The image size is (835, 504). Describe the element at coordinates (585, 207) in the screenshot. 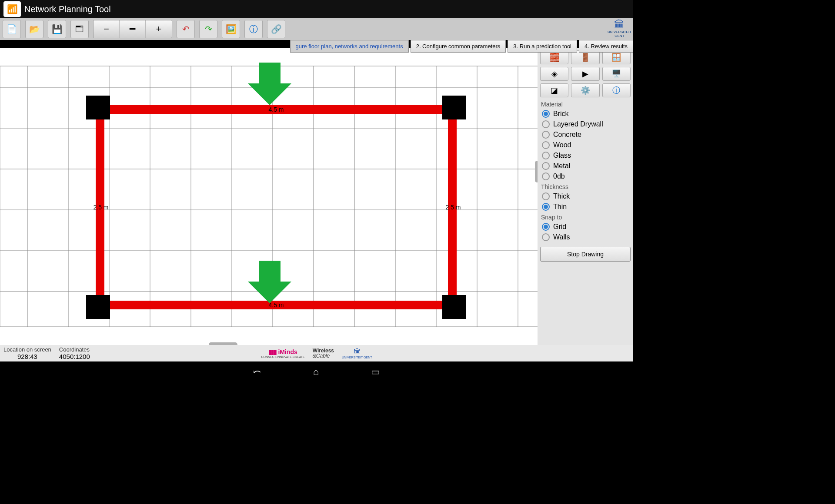

I see `thickness-thin-radio: Thin` at that location.